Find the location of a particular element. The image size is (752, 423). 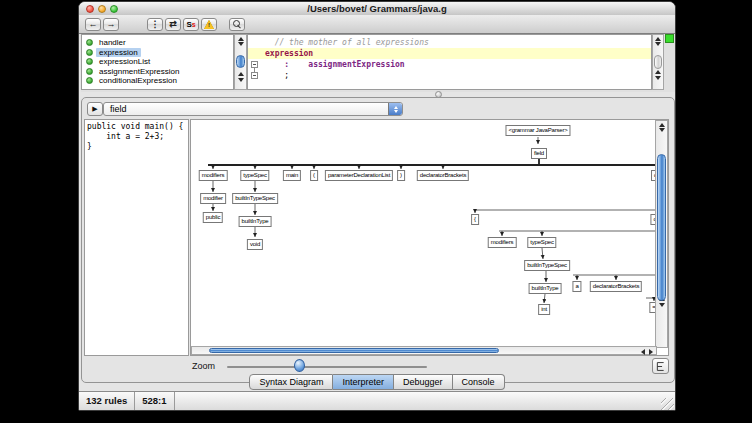

tree-node: { is located at coordinates (475, 220).